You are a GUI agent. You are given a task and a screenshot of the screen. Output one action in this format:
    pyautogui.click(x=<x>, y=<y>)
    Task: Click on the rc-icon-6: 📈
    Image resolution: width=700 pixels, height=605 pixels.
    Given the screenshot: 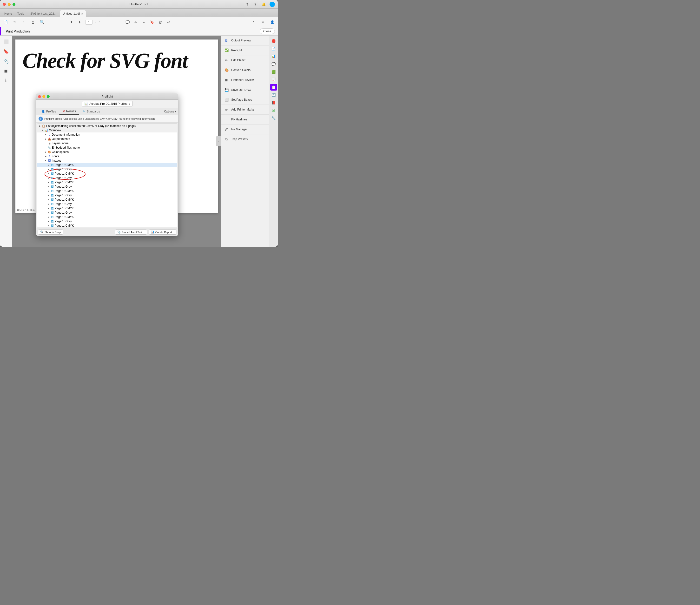 What is the action you would take?
    pyautogui.click(x=274, y=79)
    